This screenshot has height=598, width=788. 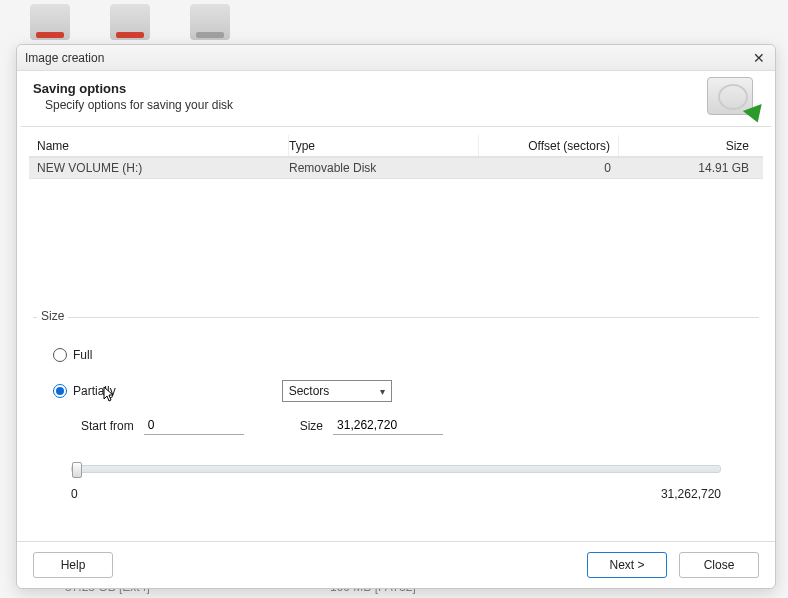 What do you see at coordinates (396, 355) in the screenshot?
I see `radio-full-row: Full` at bounding box center [396, 355].